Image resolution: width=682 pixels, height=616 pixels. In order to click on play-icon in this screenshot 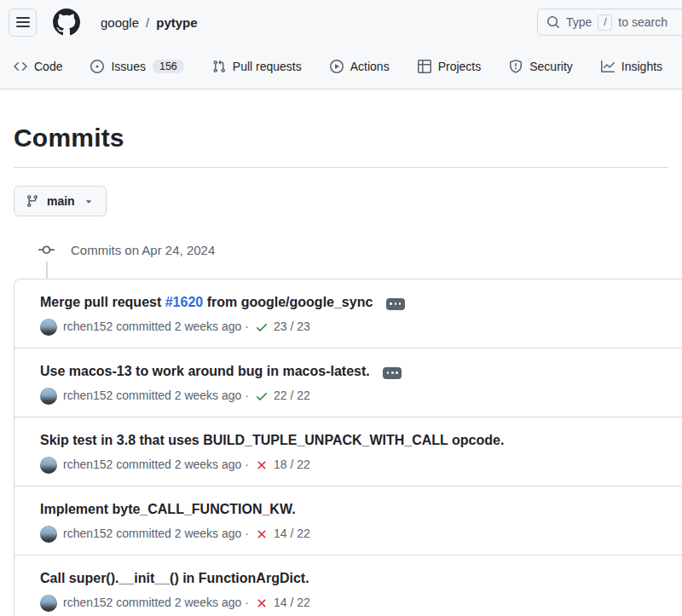, I will do `click(337, 66)`.